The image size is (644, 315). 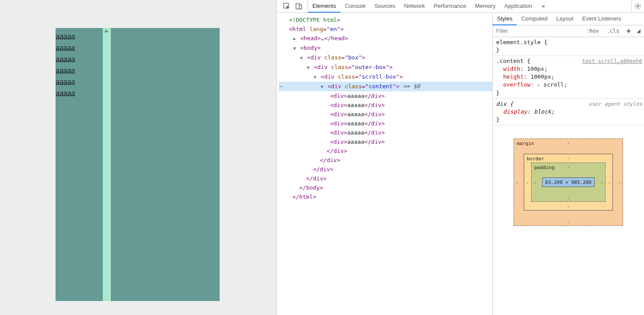 I want to click on styles-filter-input, so click(x=538, y=31).